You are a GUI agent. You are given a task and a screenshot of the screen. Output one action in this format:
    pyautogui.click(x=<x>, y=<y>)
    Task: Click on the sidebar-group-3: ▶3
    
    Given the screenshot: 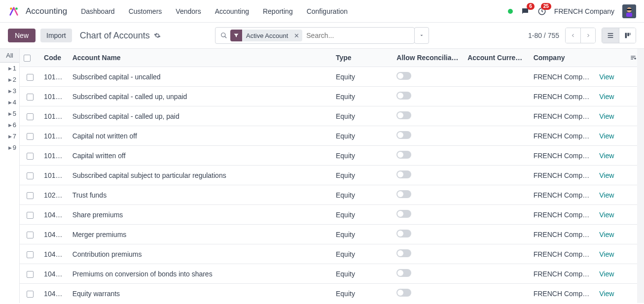 What is the action you would take?
    pyautogui.click(x=10, y=91)
    